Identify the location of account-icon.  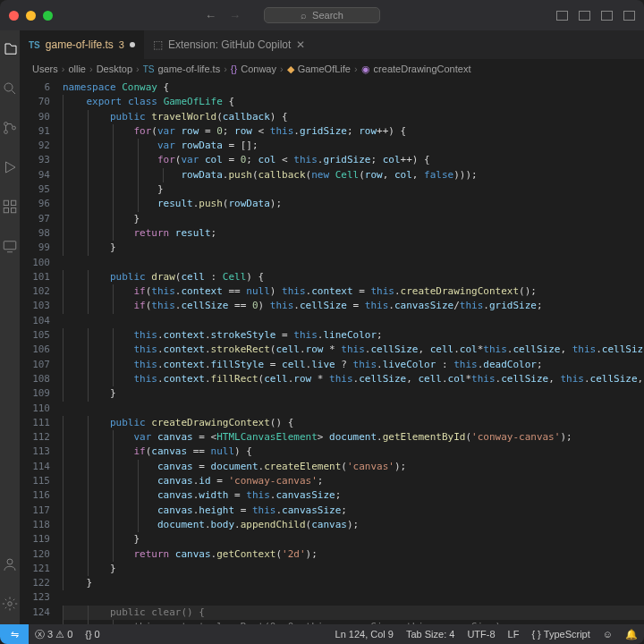
(10, 564).